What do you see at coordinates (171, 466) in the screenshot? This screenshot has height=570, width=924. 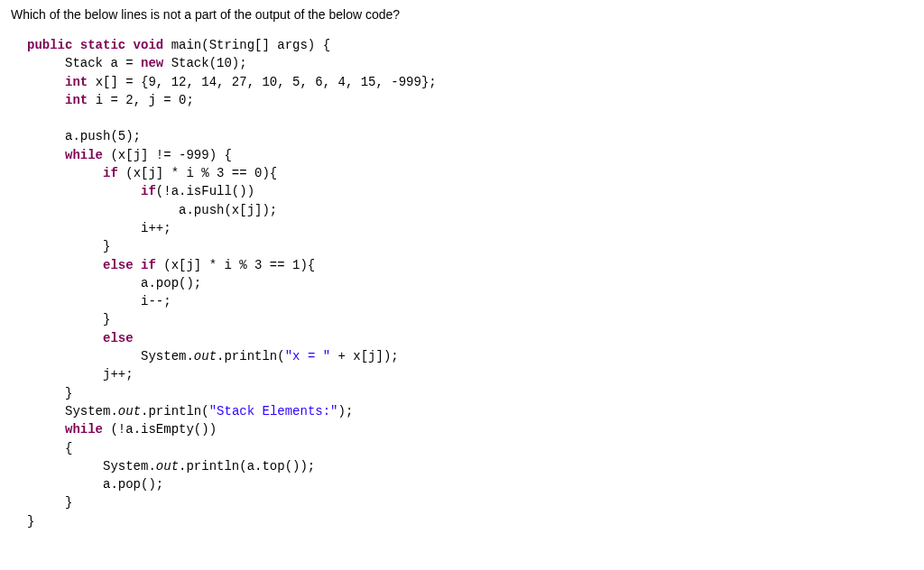 I see `code-line: System.out.println(a.top());` at bounding box center [171, 466].